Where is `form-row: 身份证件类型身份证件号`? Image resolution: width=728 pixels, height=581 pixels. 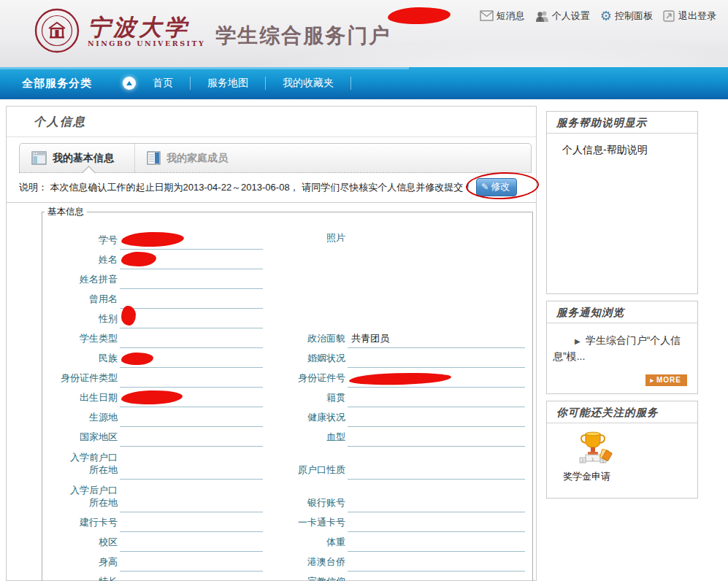 form-row: 身份证件类型身份证件号 is located at coordinates (286, 378).